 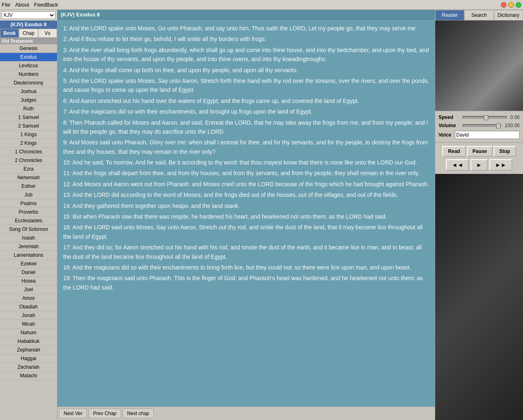 I want to click on menu-about: About, so click(x=22, y=5).